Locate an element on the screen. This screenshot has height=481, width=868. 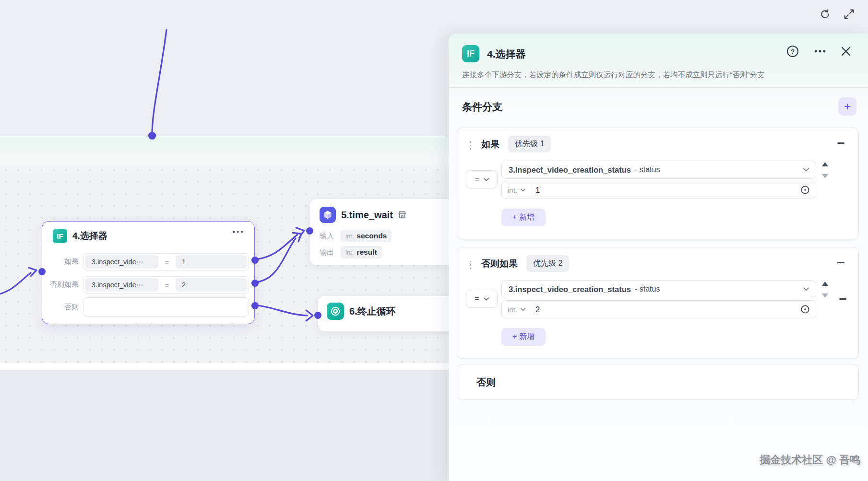
refresh-button is located at coordinates (825, 14).